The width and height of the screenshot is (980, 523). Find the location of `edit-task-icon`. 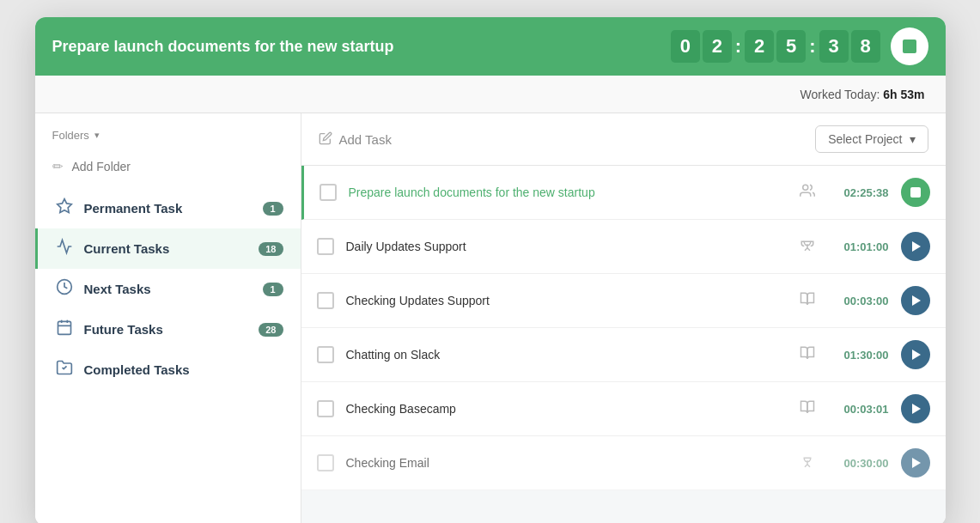

edit-task-icon is located at coordinates (326, 139).